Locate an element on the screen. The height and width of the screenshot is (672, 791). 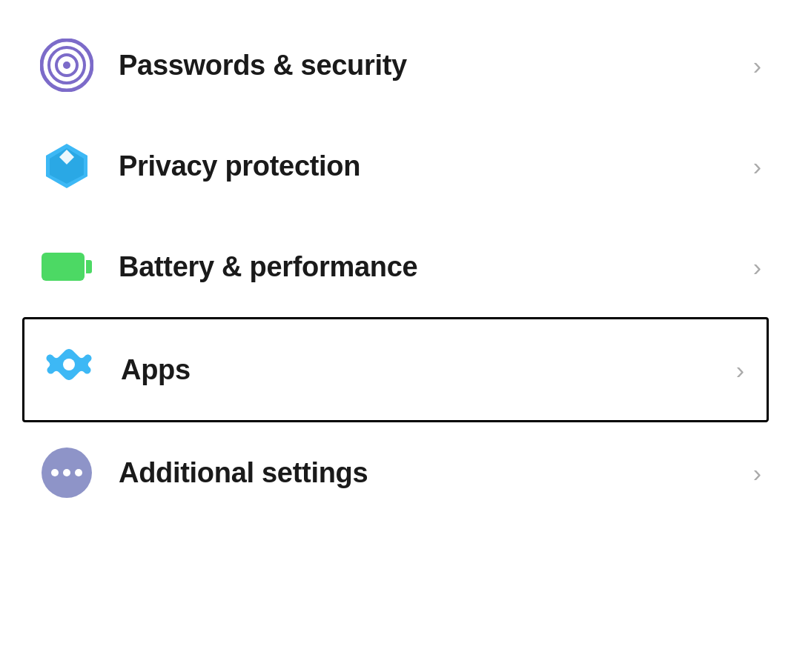
privacy-protection-chevron: › is located at coordinates (758, 166).